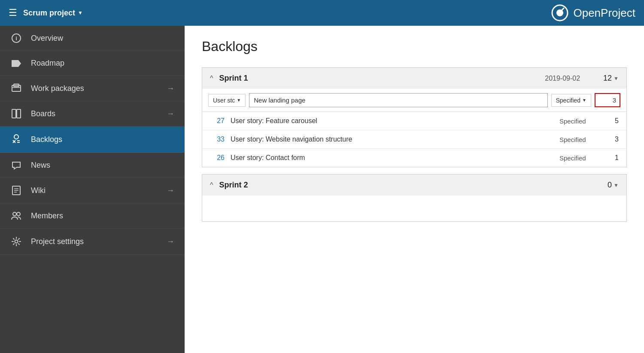 This screenshot has width=644, height=353. What do you see at coordinates (414, 198) in the screenshot?
I see `sprint-2-section: ^ Sprint 2 0 ▼` at bounding box center [414, 198].